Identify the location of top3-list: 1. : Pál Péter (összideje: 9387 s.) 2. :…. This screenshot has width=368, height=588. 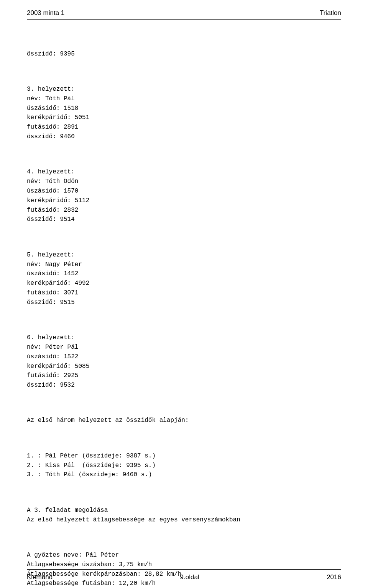
(184, 466).